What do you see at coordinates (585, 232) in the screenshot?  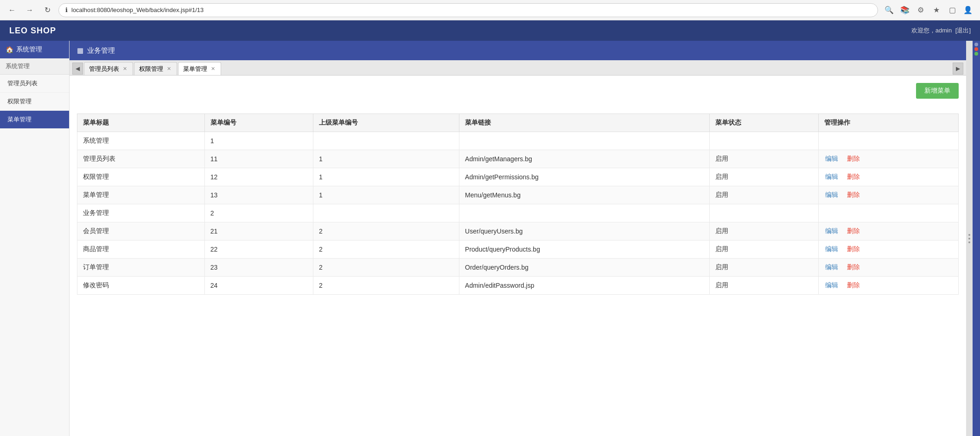 I see `cell-link: User/queryUsers.bg` at bounding box center [585, 232].